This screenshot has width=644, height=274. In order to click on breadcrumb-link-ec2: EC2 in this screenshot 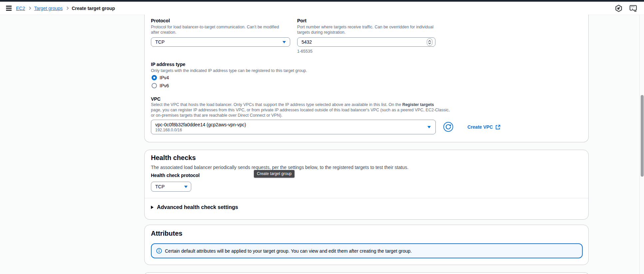, I will do `click(21, 8)`.